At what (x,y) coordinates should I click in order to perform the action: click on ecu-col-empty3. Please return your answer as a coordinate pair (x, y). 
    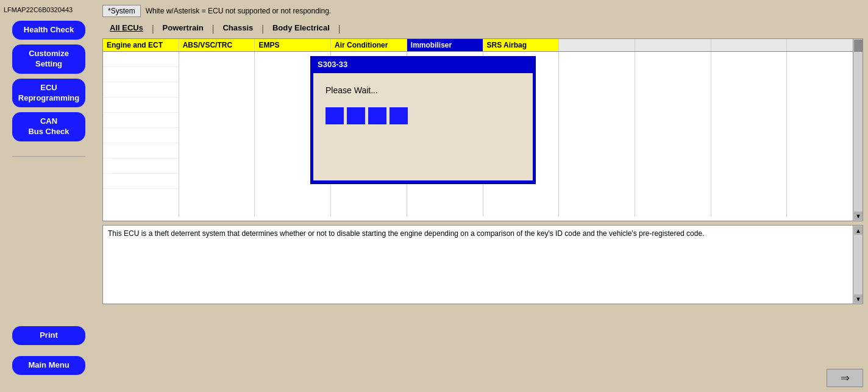
    Looking at the image, I should click on (750, 45).